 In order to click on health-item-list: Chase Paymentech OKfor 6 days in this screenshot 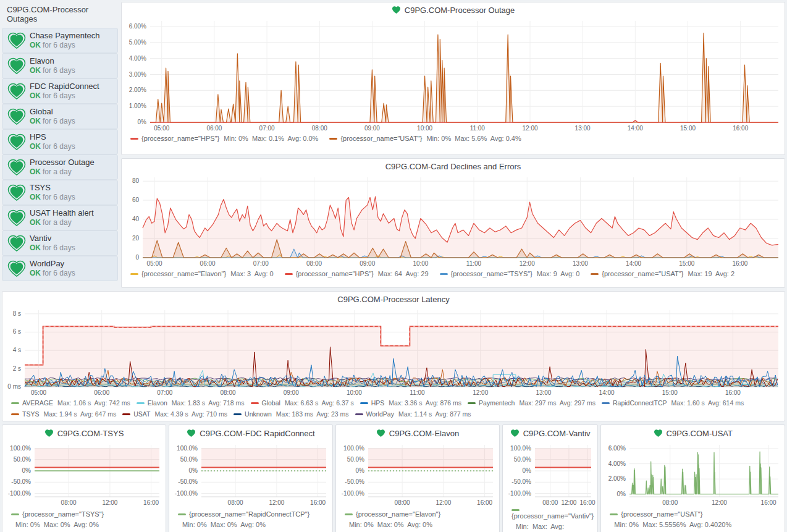, I will do `click(60, 154)`.